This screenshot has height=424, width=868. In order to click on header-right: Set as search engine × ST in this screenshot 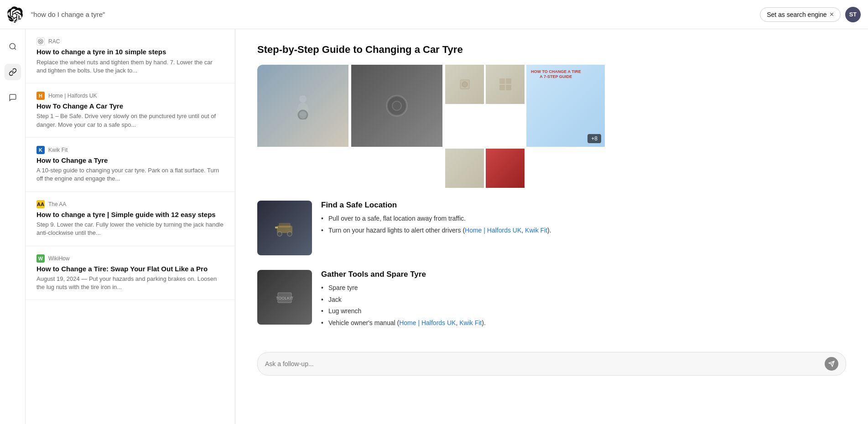, I will do `click(810, 15)`.